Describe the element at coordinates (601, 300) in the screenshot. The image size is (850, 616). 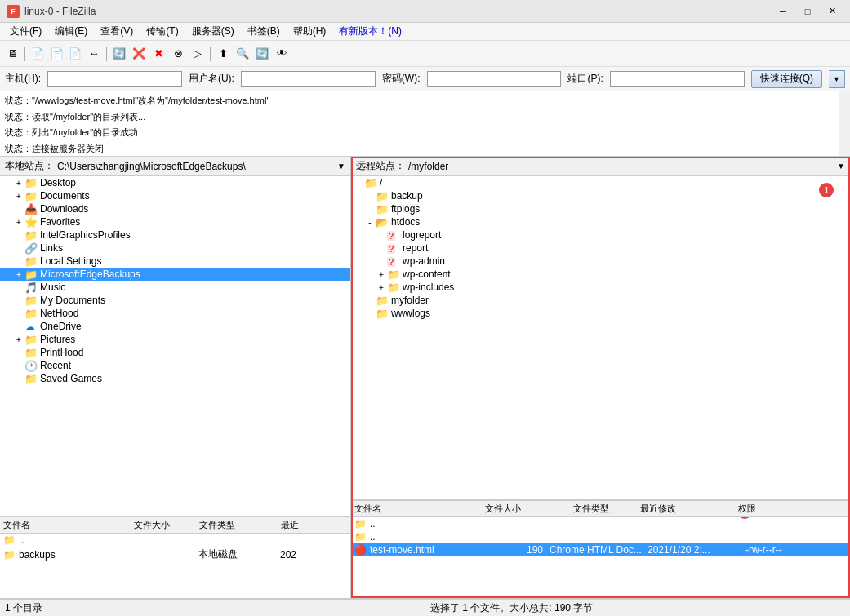
I see `remote-tree-myfolder: 📁 myfolder` at that location.